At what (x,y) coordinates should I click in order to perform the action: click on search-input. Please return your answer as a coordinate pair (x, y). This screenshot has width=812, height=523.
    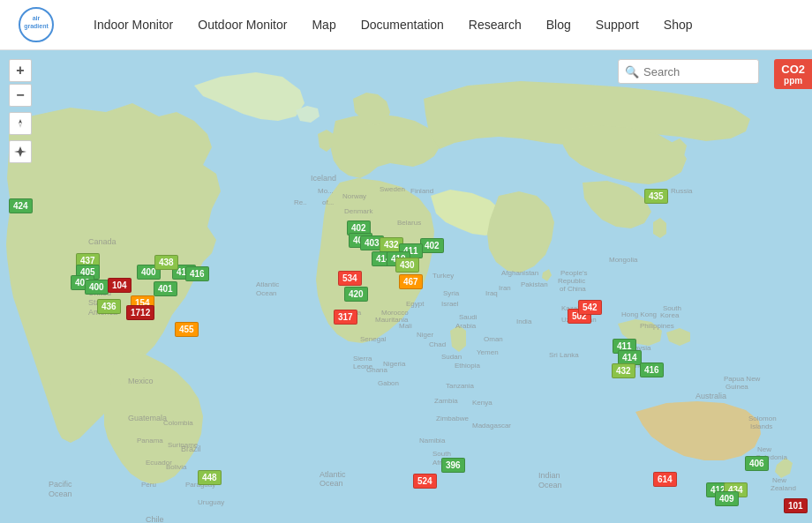
    Looking at the image, I should click on (688, 71).